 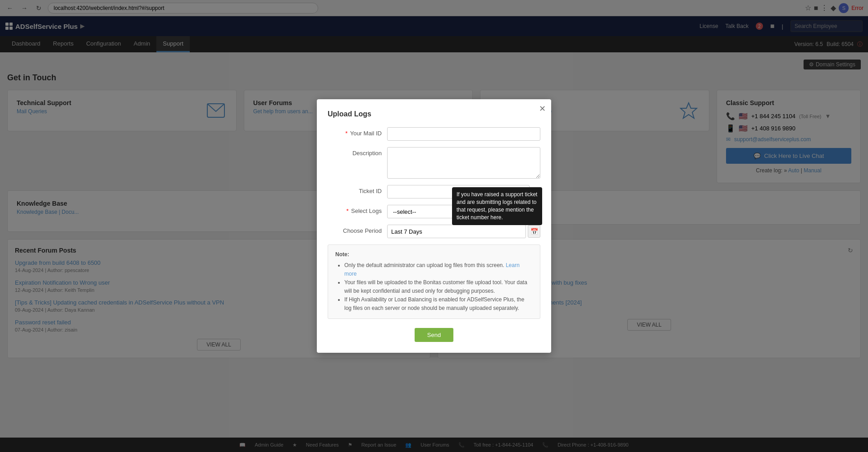 I want to click on modal-title: Upload Logs, so click(x=434, y=114).